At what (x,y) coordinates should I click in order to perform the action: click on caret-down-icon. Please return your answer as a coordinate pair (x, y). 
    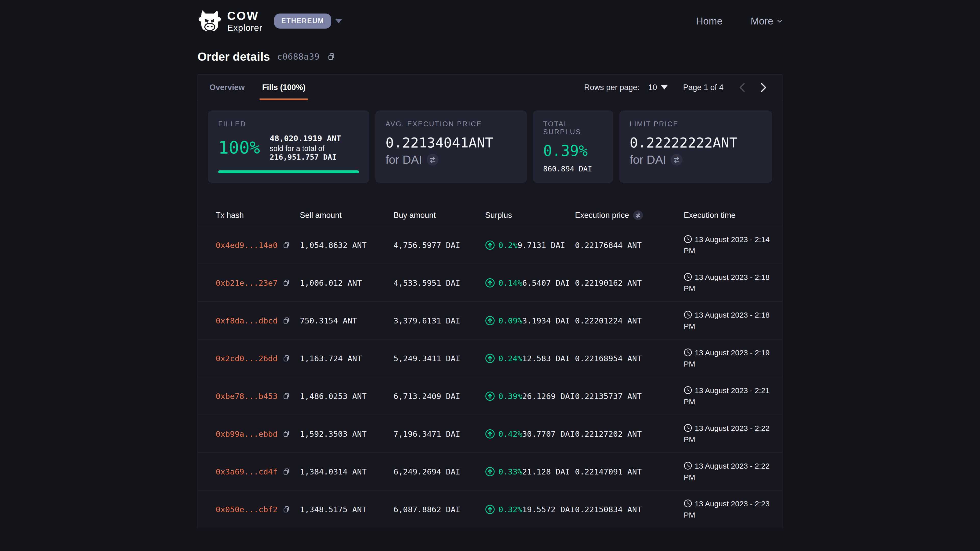
    Looking at the image, I should click on (664, 87).